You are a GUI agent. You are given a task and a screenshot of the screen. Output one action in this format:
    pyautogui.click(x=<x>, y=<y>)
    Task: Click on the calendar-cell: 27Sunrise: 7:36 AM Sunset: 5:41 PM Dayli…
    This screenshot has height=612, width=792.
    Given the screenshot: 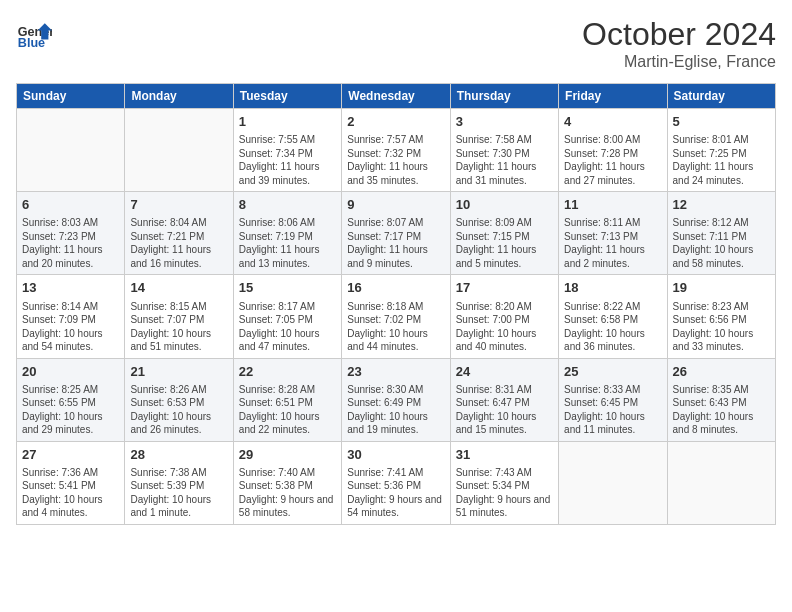 What is the action you would take?
    pyautogui.click(x=71, y=482)
    